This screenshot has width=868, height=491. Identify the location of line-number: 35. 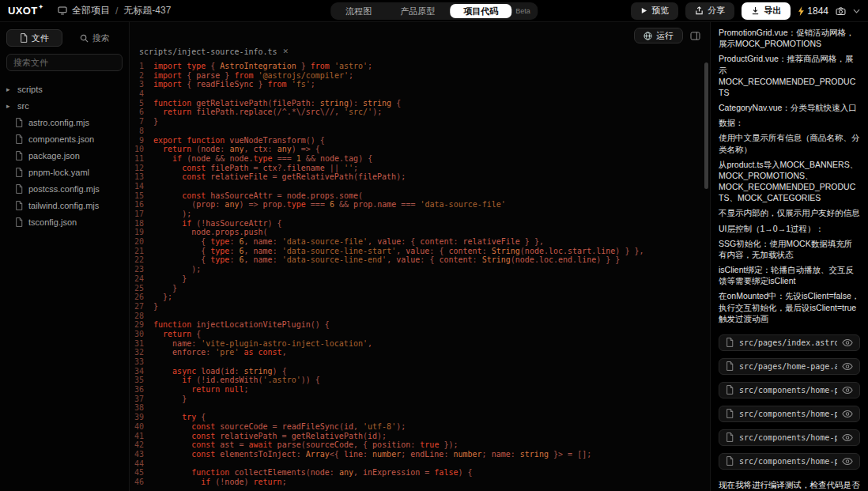
(142, 380).